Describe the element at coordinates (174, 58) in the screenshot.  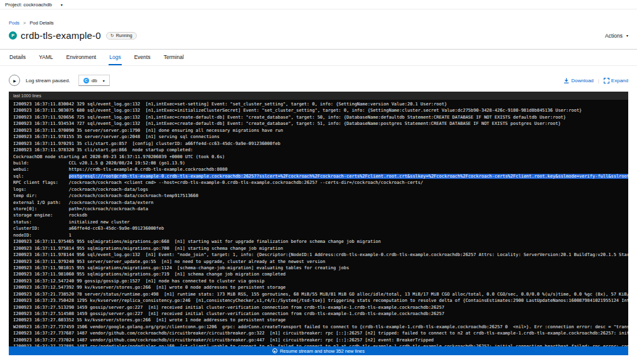
I see `tab-terminal: Terminal` at that location.